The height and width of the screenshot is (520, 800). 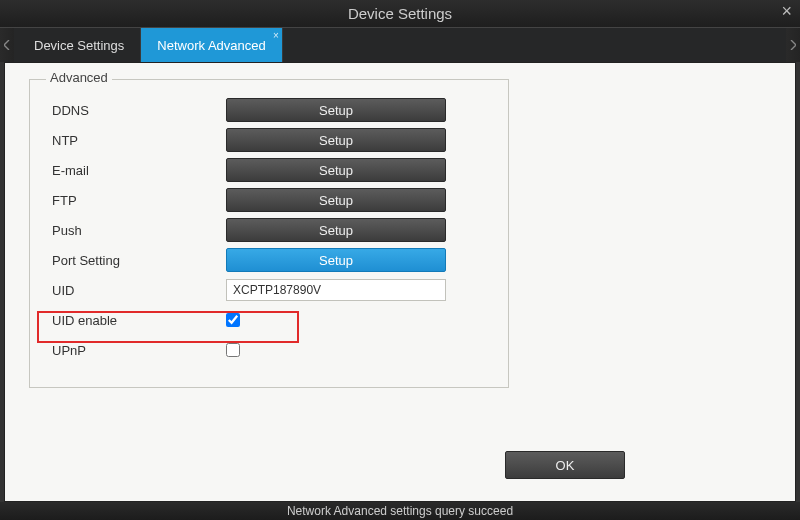 I want to click on label-ddns: DDNS, so click(x=136, y=110).